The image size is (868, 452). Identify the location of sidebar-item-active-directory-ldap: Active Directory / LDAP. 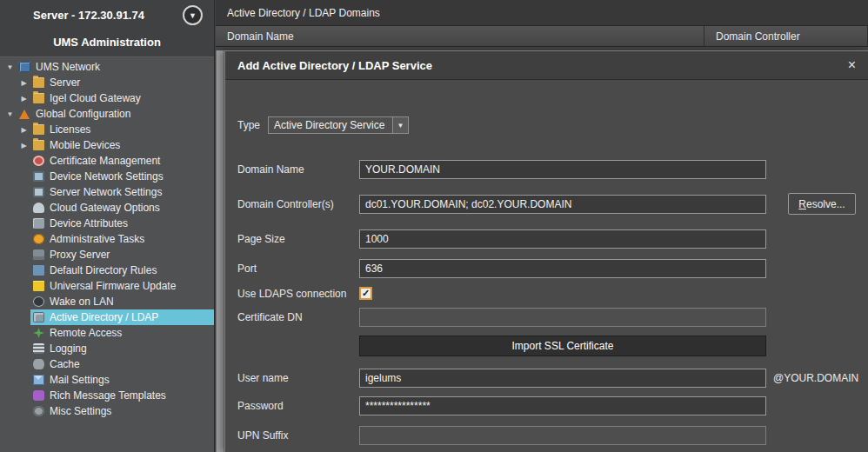
(107, 317).